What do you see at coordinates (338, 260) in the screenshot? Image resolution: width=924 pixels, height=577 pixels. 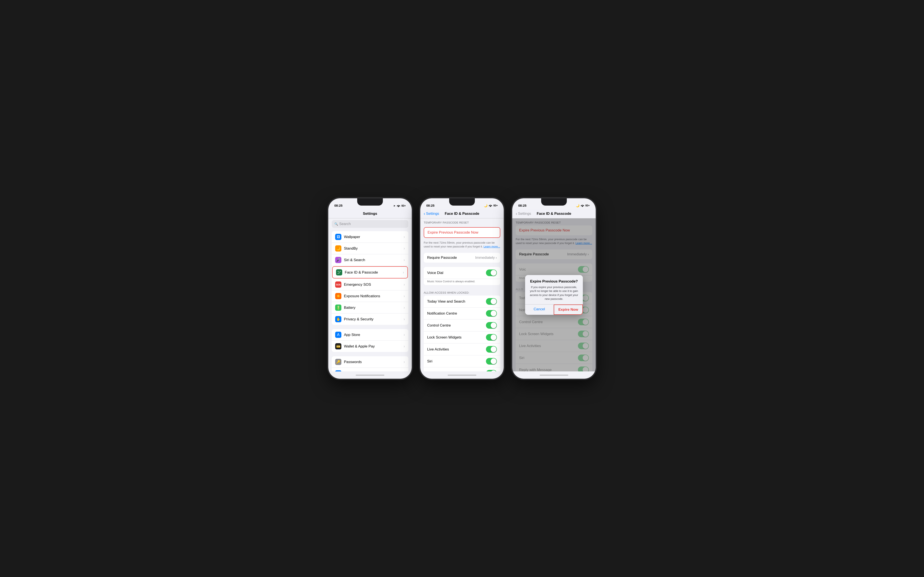 I see `siri-icon: 🎤` at bounding box center [338, 260].